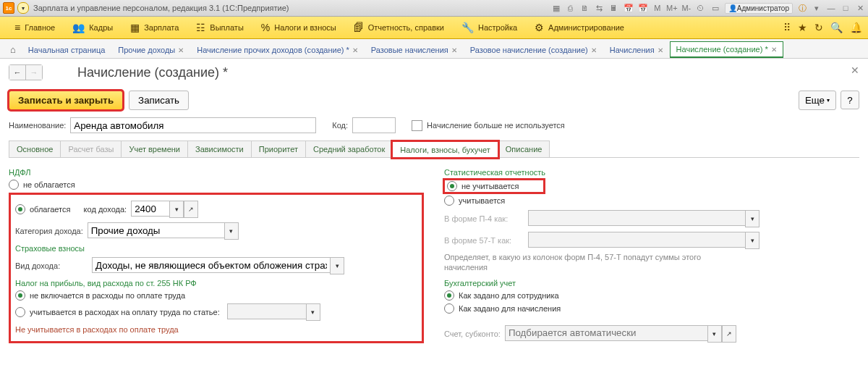 This screenshot has width=868, height=386. What do you see at coordinates (856, 28) in the screenshot?
I see `bell-icon: 🔔` at bounding box center [856, 28].